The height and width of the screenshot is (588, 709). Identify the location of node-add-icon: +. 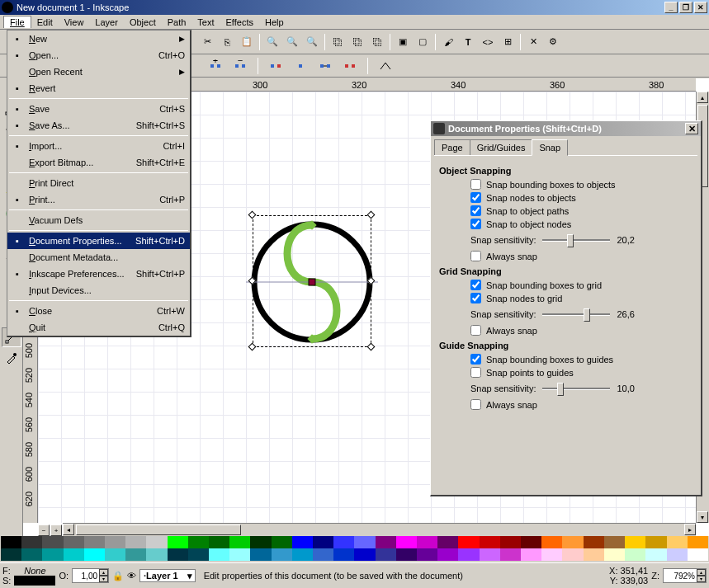
(215, 66).